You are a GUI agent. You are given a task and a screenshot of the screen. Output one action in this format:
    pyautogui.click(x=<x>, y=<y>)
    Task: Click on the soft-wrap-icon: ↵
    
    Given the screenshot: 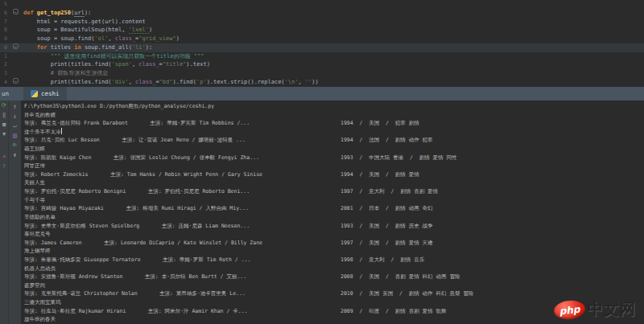 What is the action you would take?
    pyautogui.click(x=14, y=125)
    